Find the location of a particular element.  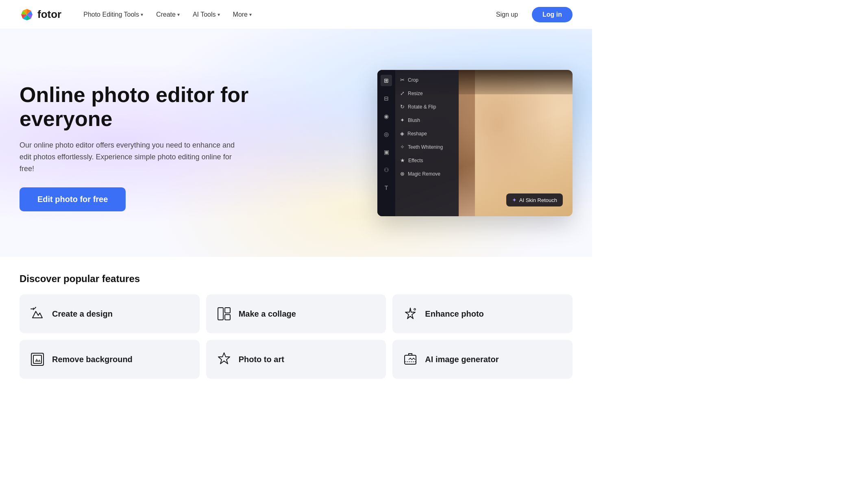

menu-reshape: ◈ Reshape is located at coordinates (427, 133).